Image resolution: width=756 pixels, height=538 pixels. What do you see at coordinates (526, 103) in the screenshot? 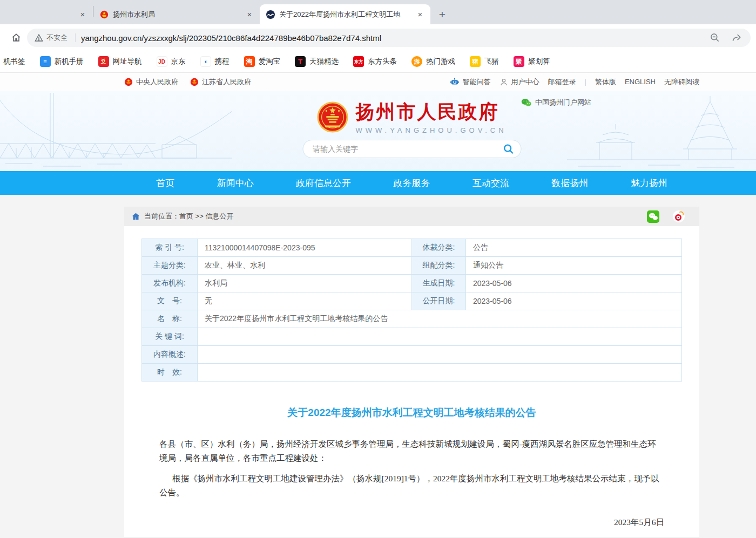
I see `wechat-icon` at bounding box center [526, 103].